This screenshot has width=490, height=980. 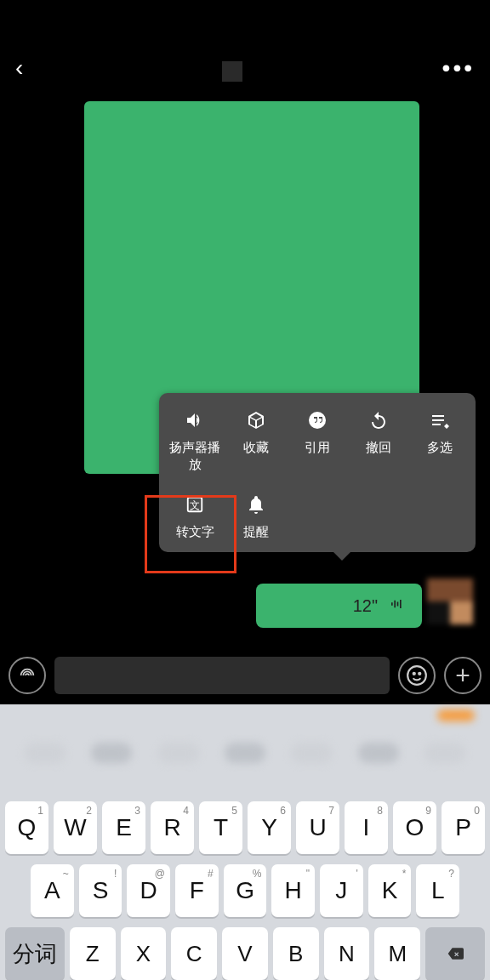 What do you see at coordinates (455, 954) in the screenshot?
I see `key-backspace` at bounding box center [455, 954].